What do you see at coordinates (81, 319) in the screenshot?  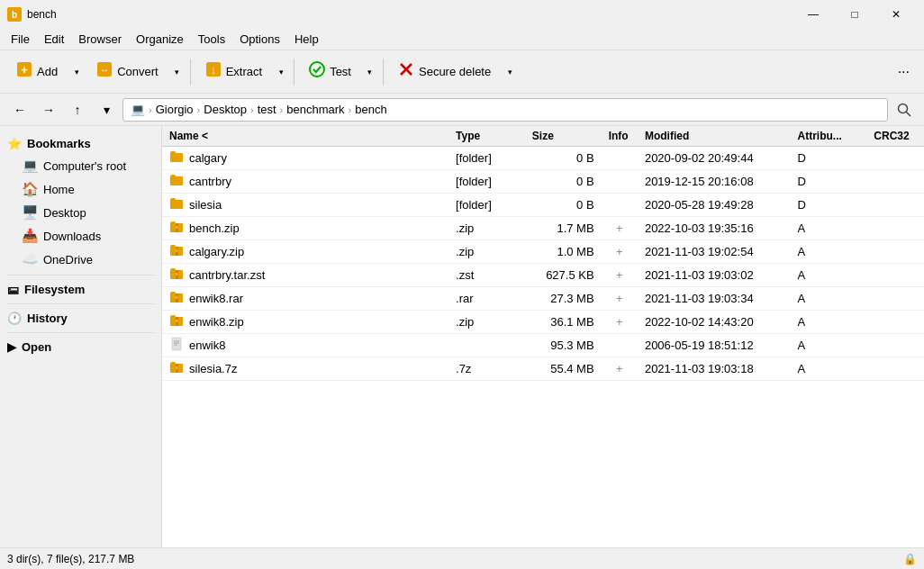 I see `history-header: 🕐 History` at bounding box center [81, 319].